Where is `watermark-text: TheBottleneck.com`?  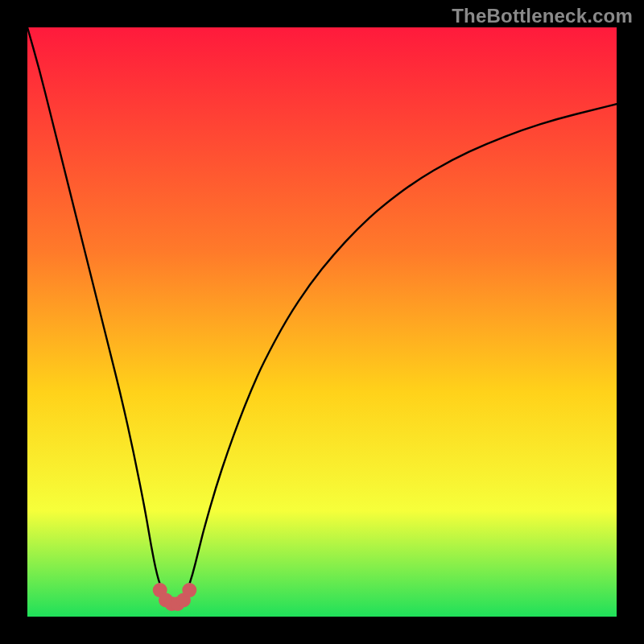 watermark-text: TheBottleneck.com is located at coordinates (543, 16).